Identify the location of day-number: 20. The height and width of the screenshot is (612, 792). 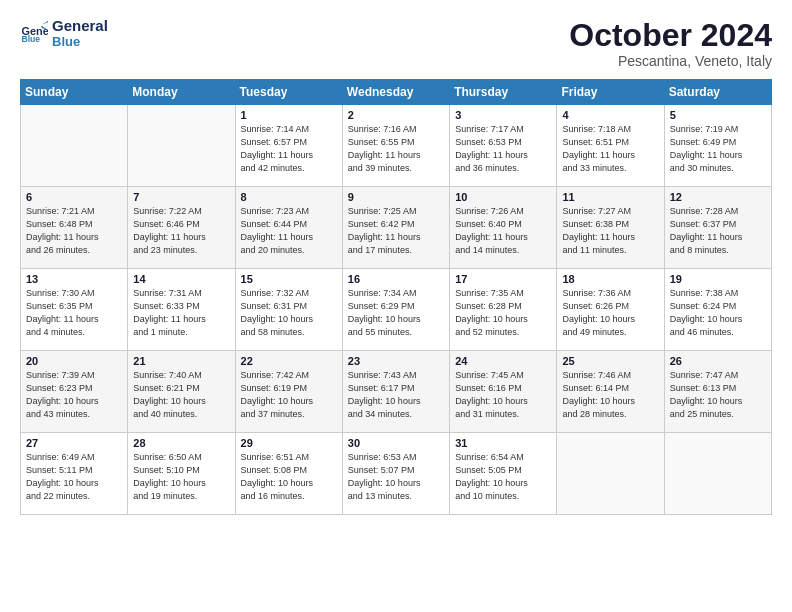
(74, 361).